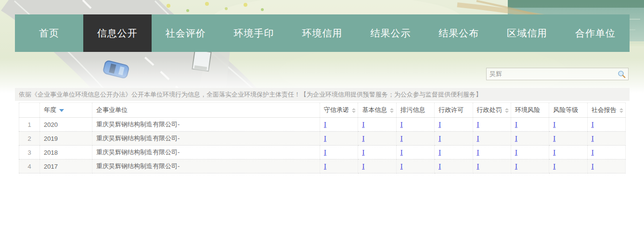 Image resolution: width=644 pixels, height=234 pixels. What do you see at coordinates (622, 74) in the screenshot?
I see `search-icon` at bounding box center [622, 74].